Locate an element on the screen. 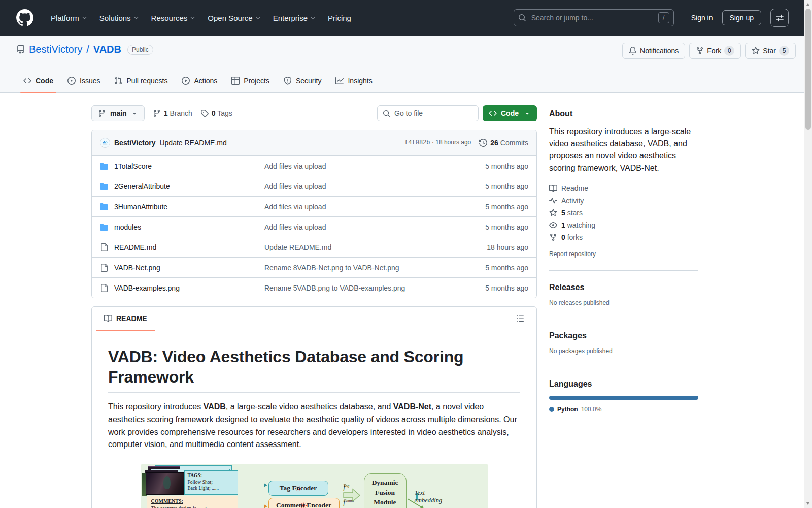 The image size is (812, 508). appearance-settings-button is located at coordinates (780, 18).